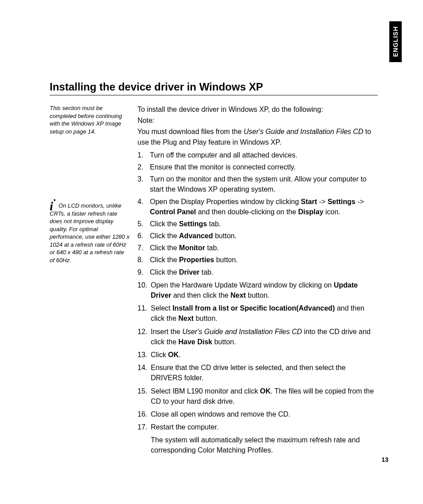 The width and height of the screenshot is (423, 504). What do you see at coordinates (396, 42) in the screenshot?
I see `language-tab: ENGLISH` at bounding box center [396, 42].